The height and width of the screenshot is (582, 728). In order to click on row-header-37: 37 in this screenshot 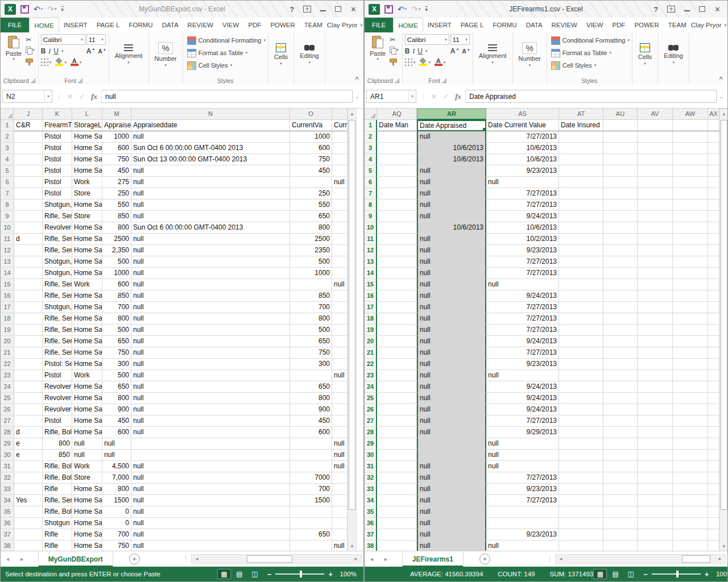, I will do `click(7, 535)`.